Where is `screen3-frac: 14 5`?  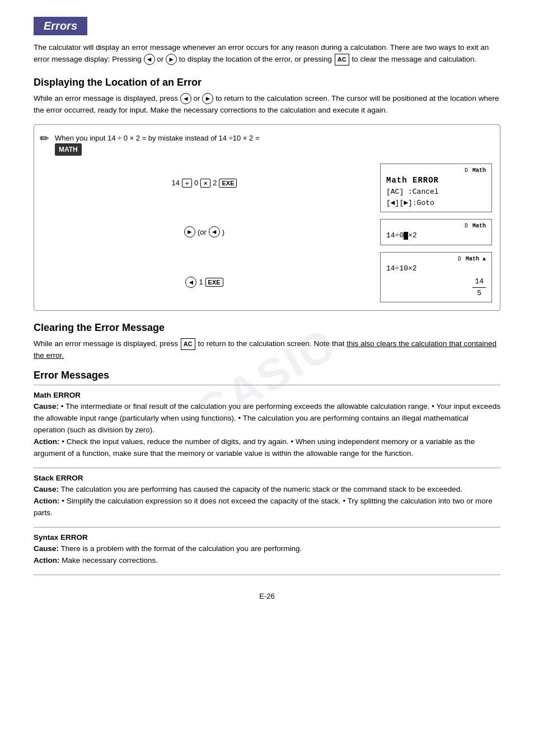
screen3-frac: 14 5 is located at coordinates (436, 287).